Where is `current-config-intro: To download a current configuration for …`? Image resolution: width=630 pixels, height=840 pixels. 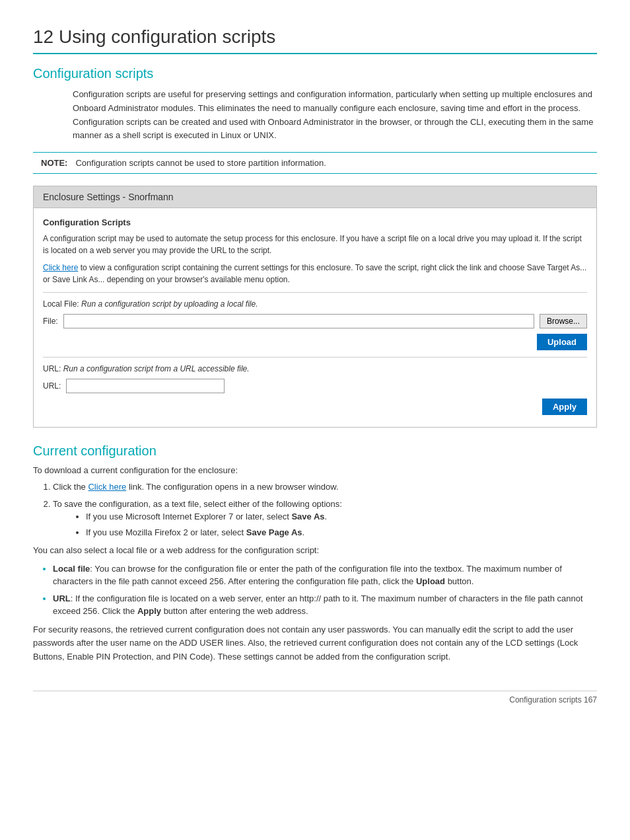
current-config-intro: To download a current configuration for … is located at coordinates (315, 471).